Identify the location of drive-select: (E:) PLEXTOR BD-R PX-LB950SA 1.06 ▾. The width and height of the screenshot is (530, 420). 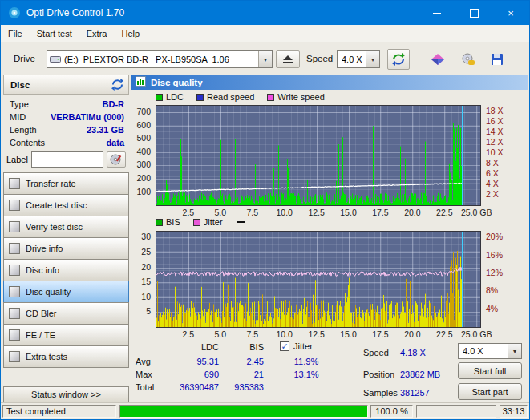
(160, 59).